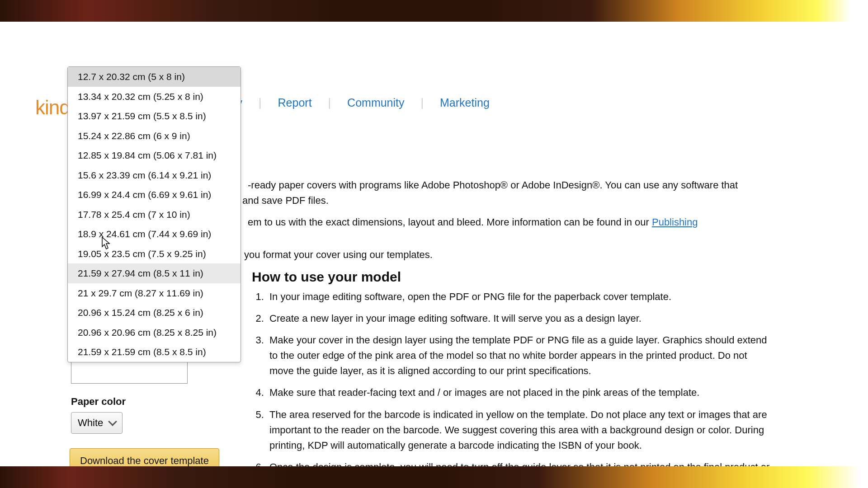 Image resolution: width=868 pixels, height=488 pixels. Describe the element at coordinates (154, 77) in the screenshot. I see `trim-size-option: 12.7 x 20.32 cm (5 x 8 in)` at that location.